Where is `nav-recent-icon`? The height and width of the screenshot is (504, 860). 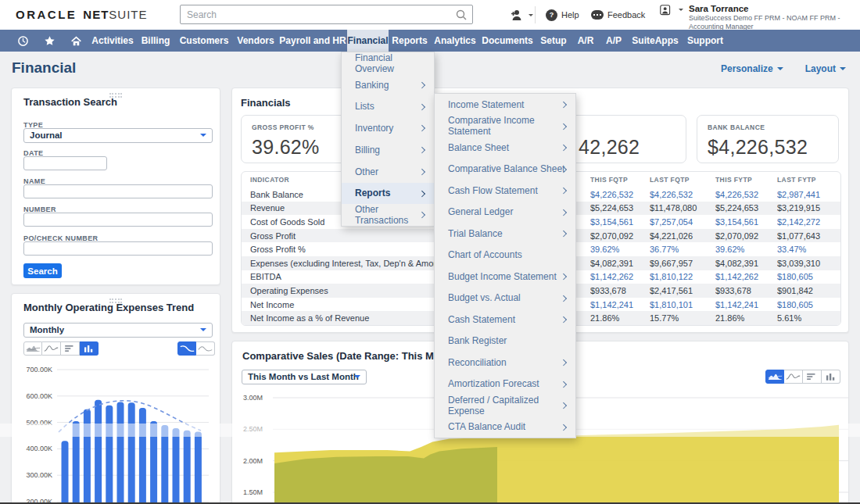
nav-recent-icon is located at coordinates (23, 41).